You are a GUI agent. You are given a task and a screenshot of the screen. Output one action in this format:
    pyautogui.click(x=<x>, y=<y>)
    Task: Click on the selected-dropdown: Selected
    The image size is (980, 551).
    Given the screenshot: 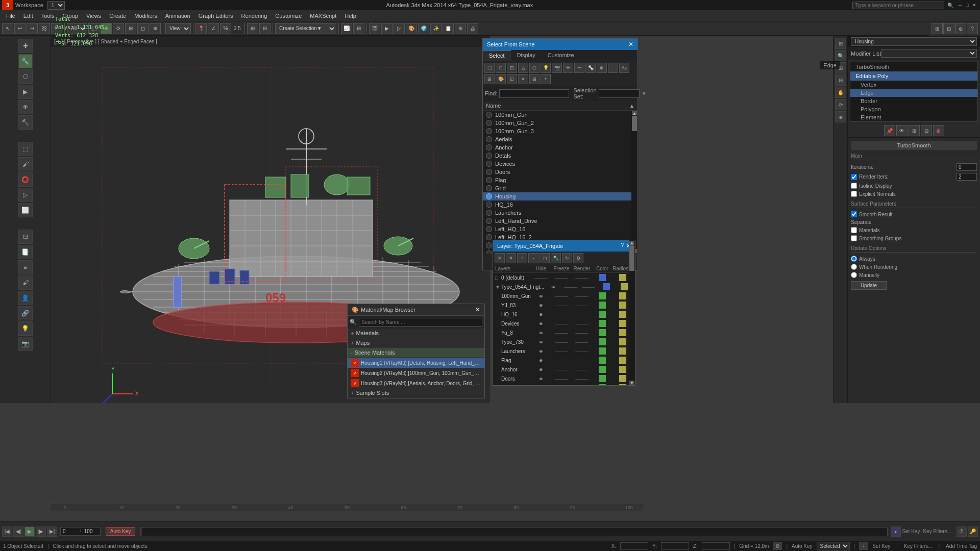 What is the action you would take?
    pyautogui.click(x=833, y=546)
    